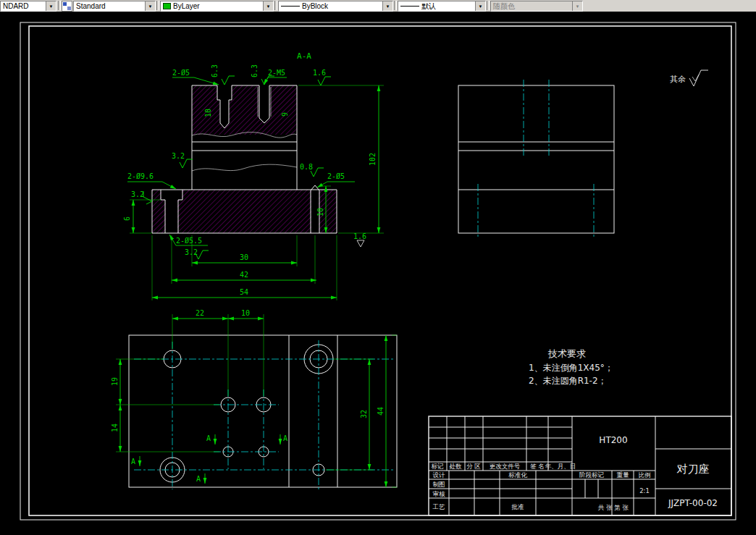  What do you see at coordinates (67, 6) in the screenshot?
I see `text-style-icon` at bounding box center [67, 6].